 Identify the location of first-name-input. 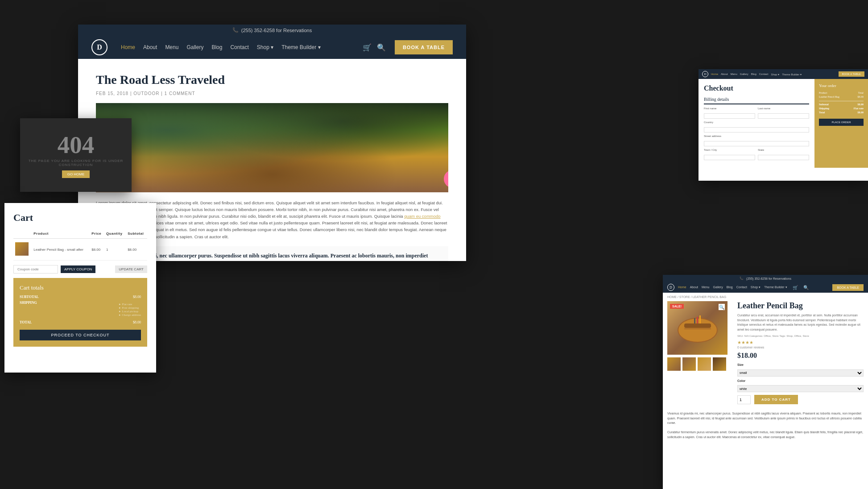
(730, 116).